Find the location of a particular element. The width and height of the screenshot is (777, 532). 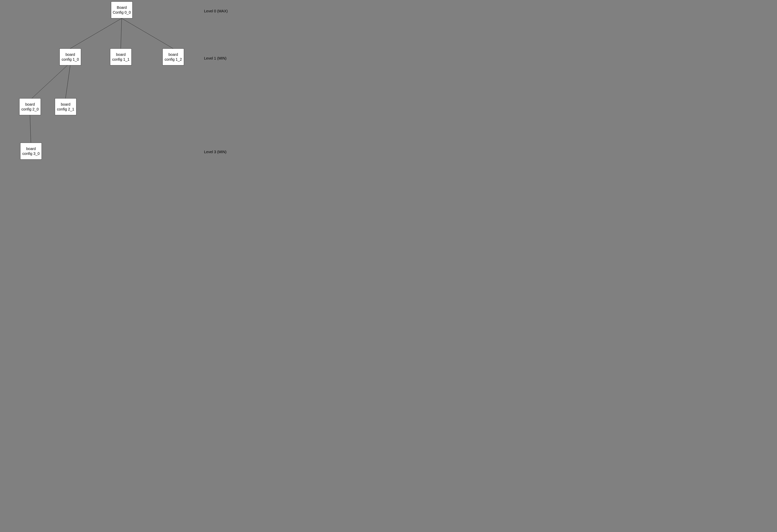

node-3-0: board config 3_0 is located at coordinates (31, 151).